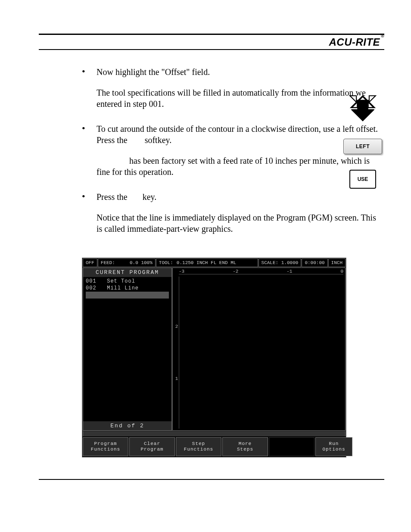 This screenshot has height=532, width=411. I want to click on instruction-text: To cut around the outside of the contour…, so click(240, 155).